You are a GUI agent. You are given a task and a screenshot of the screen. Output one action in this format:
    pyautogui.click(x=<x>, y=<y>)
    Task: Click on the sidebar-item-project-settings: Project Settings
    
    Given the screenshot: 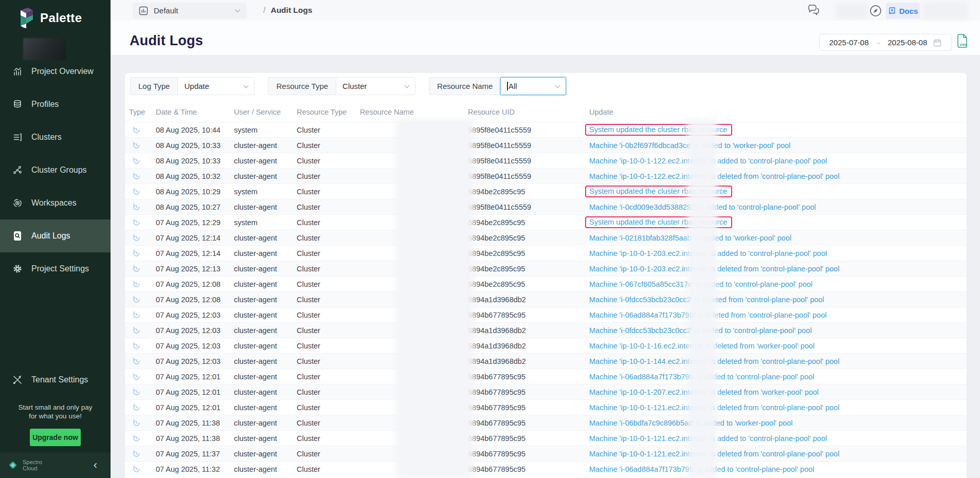 What is the action you would take?
    pyautogui.click(x=56, y=269)
    